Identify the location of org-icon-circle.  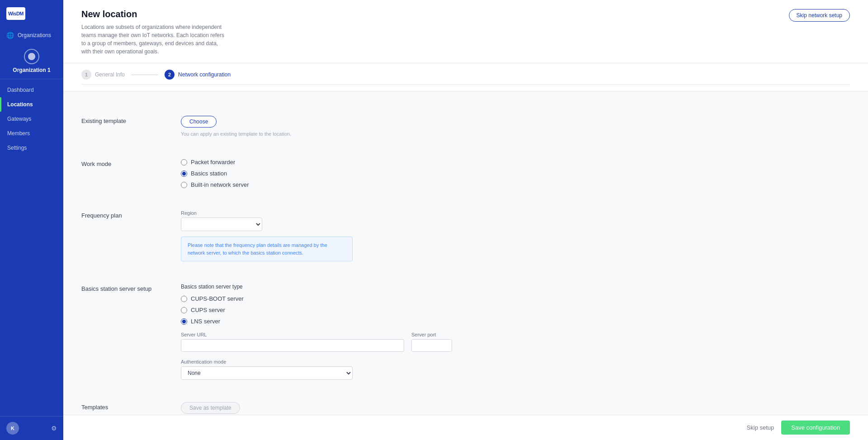
(32, 57).